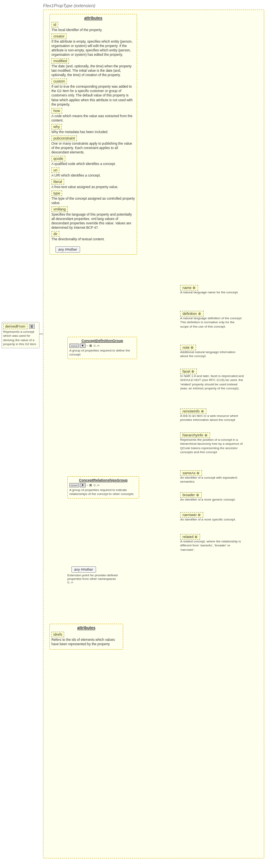 Image resolution: width=273 pixels, height=868 pixels. Describe the element at coordinates (192, 314) in the screenshot. I see `node-definition-label: definition ⊕` at that location.